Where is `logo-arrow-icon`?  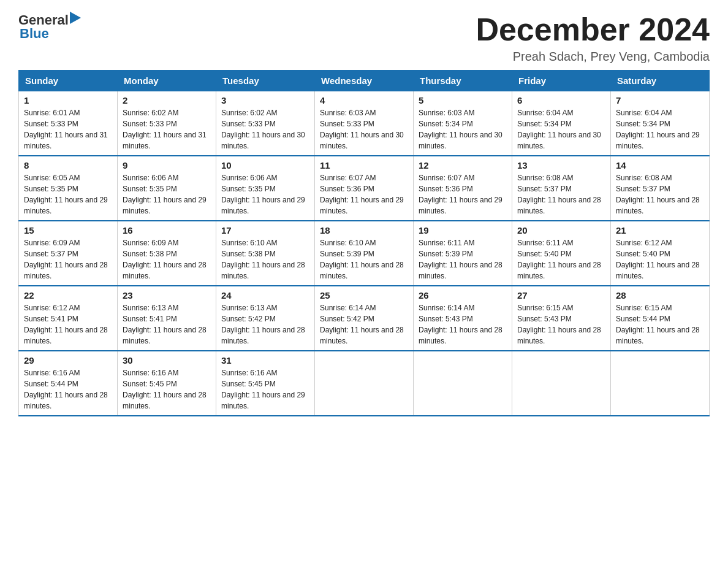
logo-arrow-icon is located at coordinates (75, 18).